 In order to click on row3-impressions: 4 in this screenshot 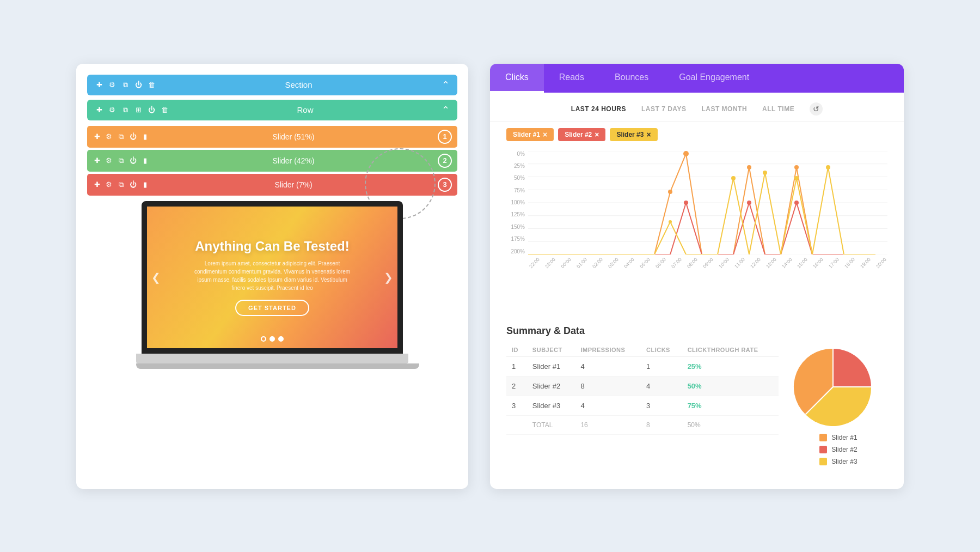, I will do `click(608, 405)`.